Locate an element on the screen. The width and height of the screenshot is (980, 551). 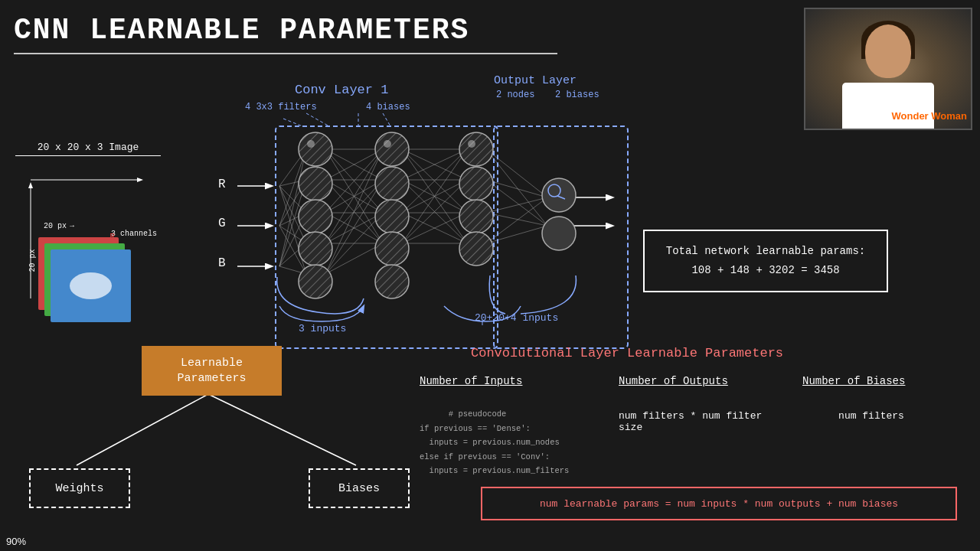
image-height-label: 20 px is located at coordinates (32, 260).